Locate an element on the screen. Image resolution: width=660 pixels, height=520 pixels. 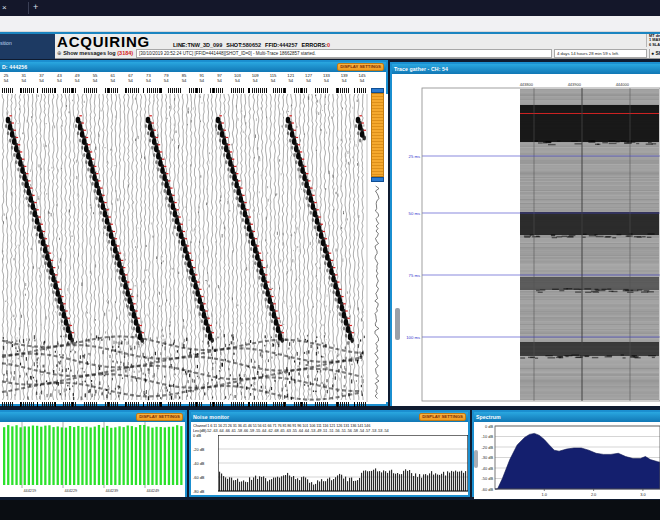
field-value: 580652 is located at coordinates (252, 45).